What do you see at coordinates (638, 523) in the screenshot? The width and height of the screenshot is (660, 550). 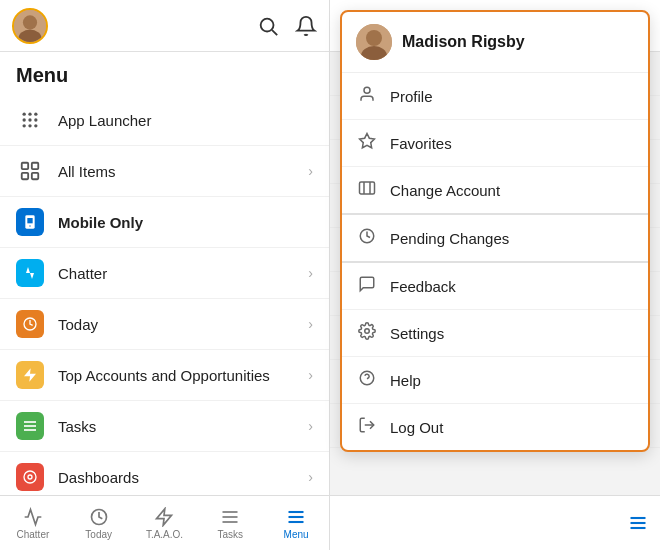 I see `right-menu-icon` at bounding box center [638, 523].